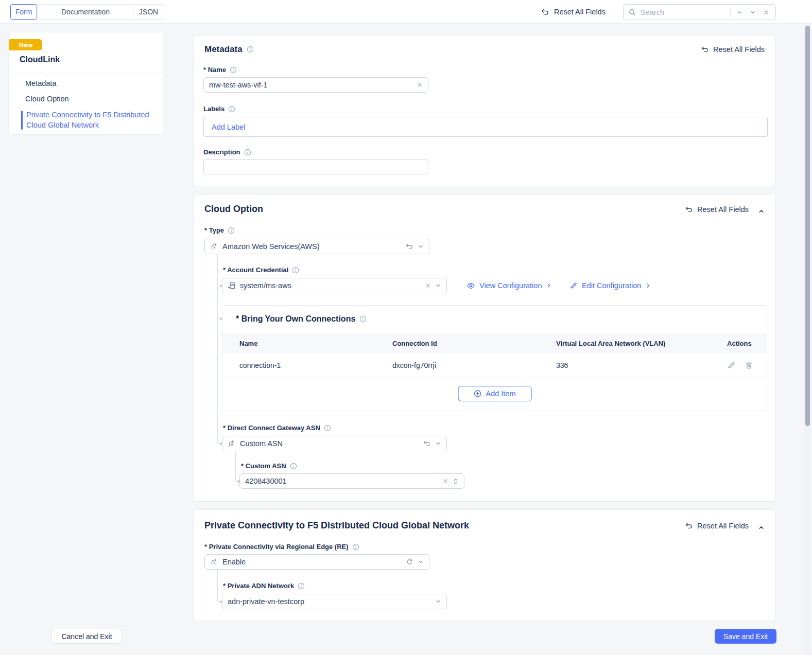 The image size is (812, 655). What do you see at coordinates (22, 120) in the screenshot?
I see `active-item-indicator` at bounding box center [22, 120].